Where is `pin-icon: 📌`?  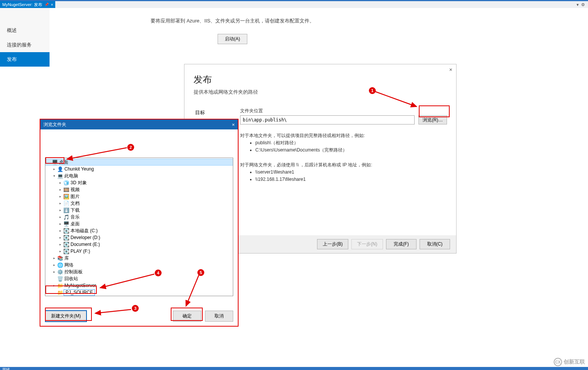
pin-icon: 📌 is located at coordinates (46, 5).